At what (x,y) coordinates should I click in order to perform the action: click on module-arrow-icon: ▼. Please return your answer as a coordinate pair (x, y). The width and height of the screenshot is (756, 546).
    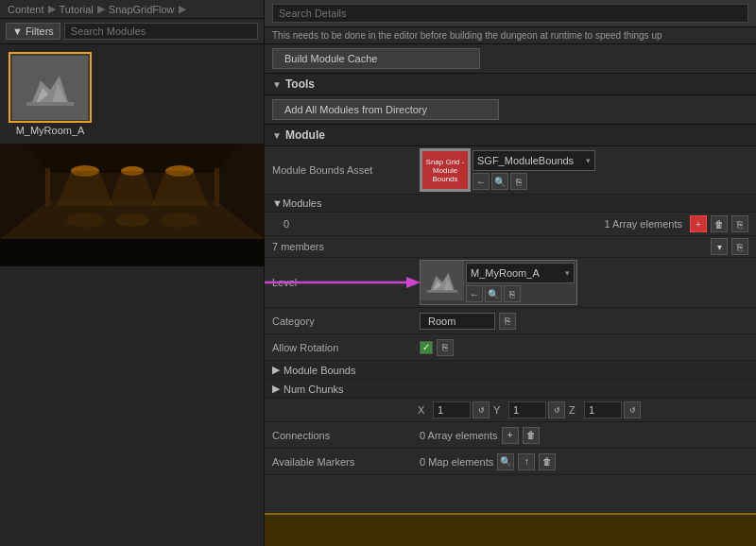
    Looking at the image, I should click on (277, 136).